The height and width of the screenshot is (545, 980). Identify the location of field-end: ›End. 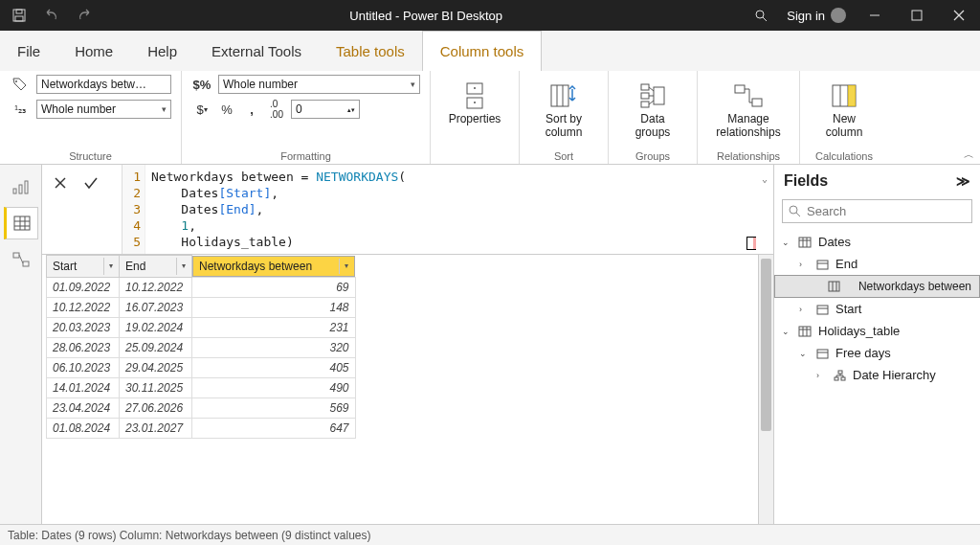
(877, 264).